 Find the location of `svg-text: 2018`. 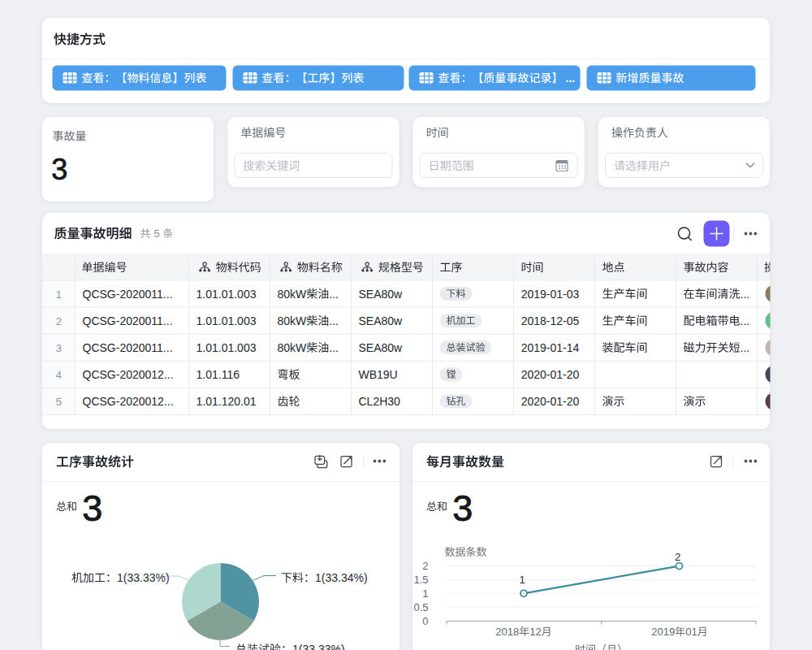

svg-text: 2018 is located at coordinates (507, 632).